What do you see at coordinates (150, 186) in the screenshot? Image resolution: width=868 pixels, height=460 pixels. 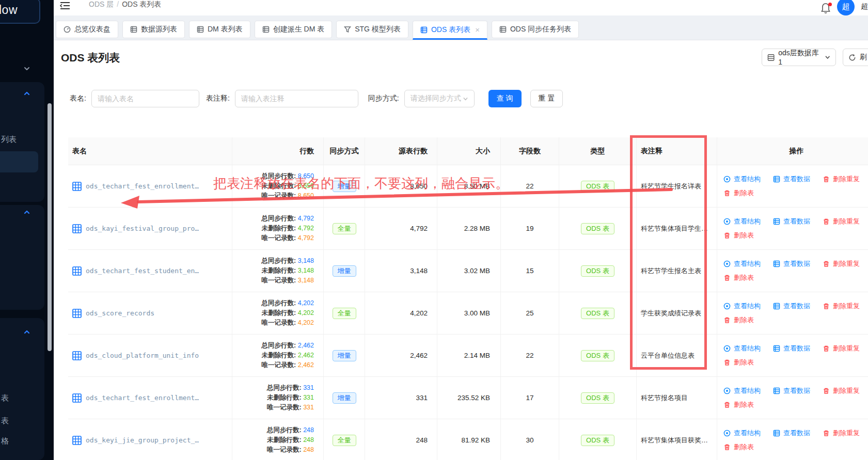 I see `table-name-cell: ods_techart_fest_enrollment…` at bounding box center [150, 186].